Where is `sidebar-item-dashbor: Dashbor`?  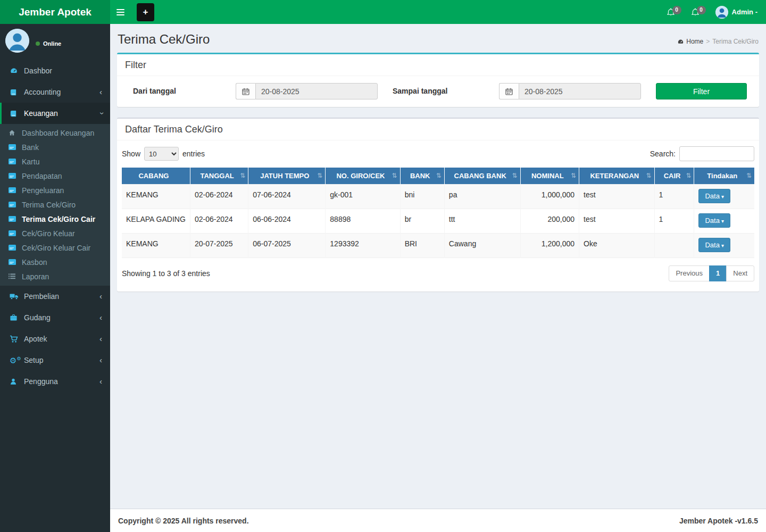 sidebar-item-dashbor: Dashbor is located at coordinates (55, 71).